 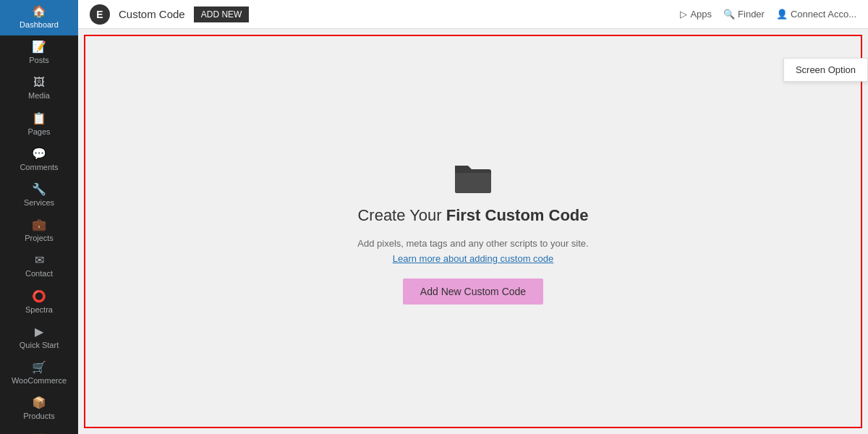 I want to click on sidebar-item-label: Services, so click(x=39, y=203).